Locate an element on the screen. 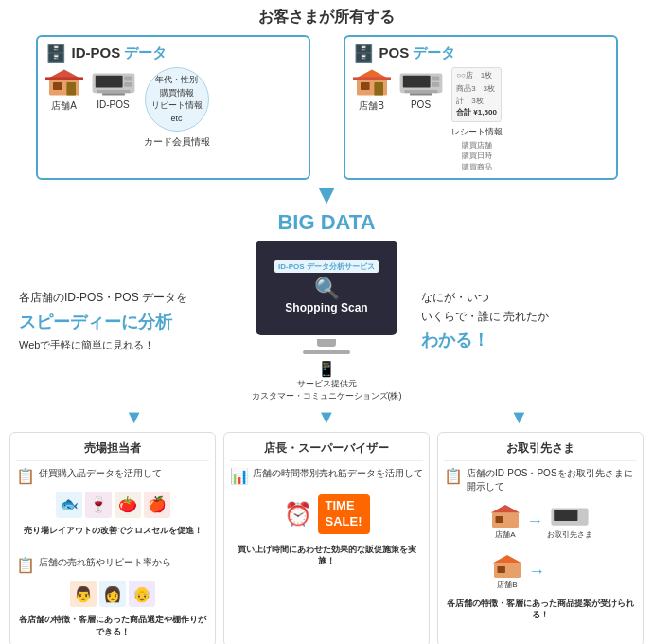 The width and height of the screenshot is (653, 644). pos-compare-icon is located at coordinates (570, 516).